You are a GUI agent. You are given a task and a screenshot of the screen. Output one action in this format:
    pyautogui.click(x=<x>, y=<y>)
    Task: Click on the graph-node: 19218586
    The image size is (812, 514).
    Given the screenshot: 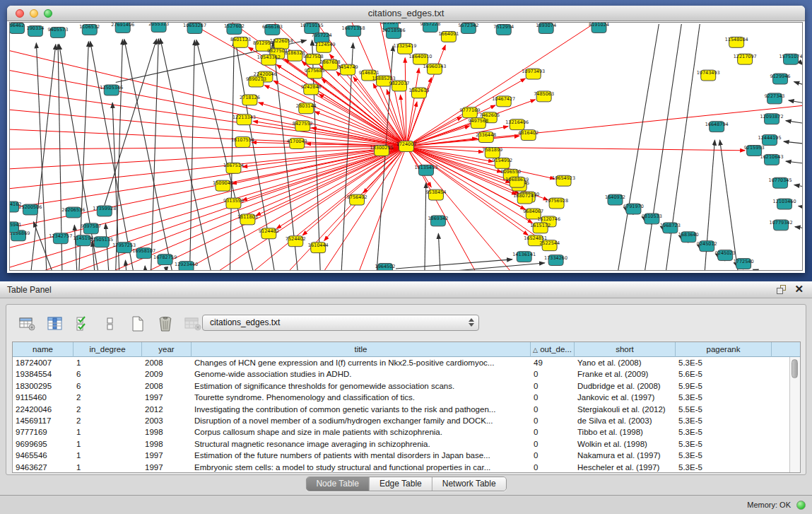 What is the action you would take?
    pyautogui.click(x=394, y=33)
    